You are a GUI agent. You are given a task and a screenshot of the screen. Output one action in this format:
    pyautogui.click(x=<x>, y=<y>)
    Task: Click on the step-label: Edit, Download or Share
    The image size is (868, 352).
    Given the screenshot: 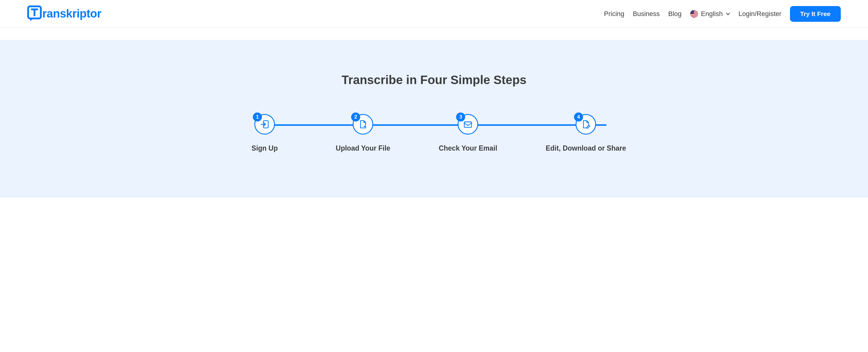 What is the action you would take?
    pyautogui.click(x=586, y=148)
    